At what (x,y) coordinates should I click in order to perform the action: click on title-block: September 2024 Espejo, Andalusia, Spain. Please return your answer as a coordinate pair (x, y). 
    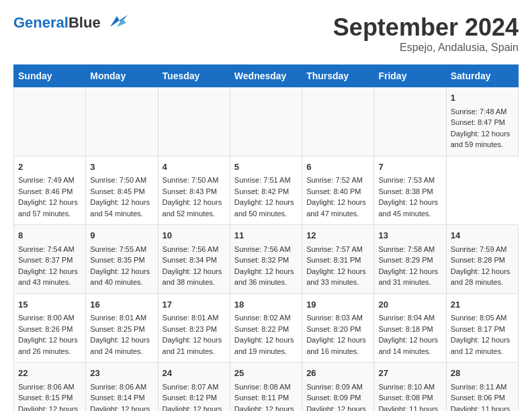
    Looking at the image, I should click on (426, 34).